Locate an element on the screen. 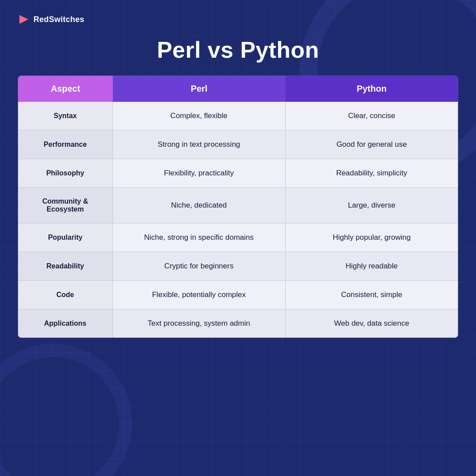  header-aspect: Aspect is located at coordinates (65, 89).